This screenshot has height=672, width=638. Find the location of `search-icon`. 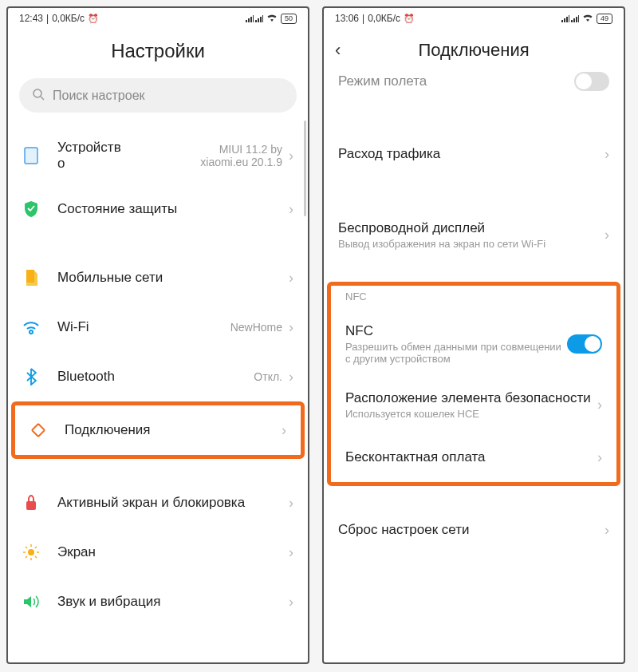

search-icon is located at coordinates (38, 96).